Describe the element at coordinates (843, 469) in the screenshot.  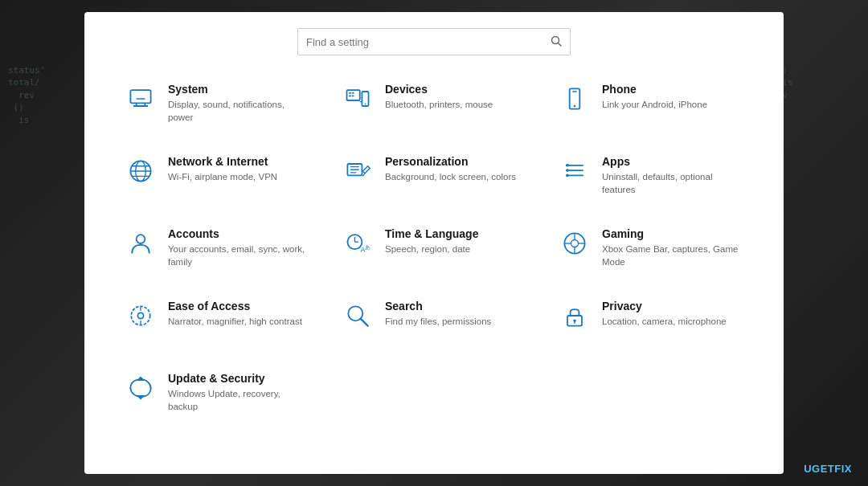
I see `watermark-suffix: FIX` at that location.